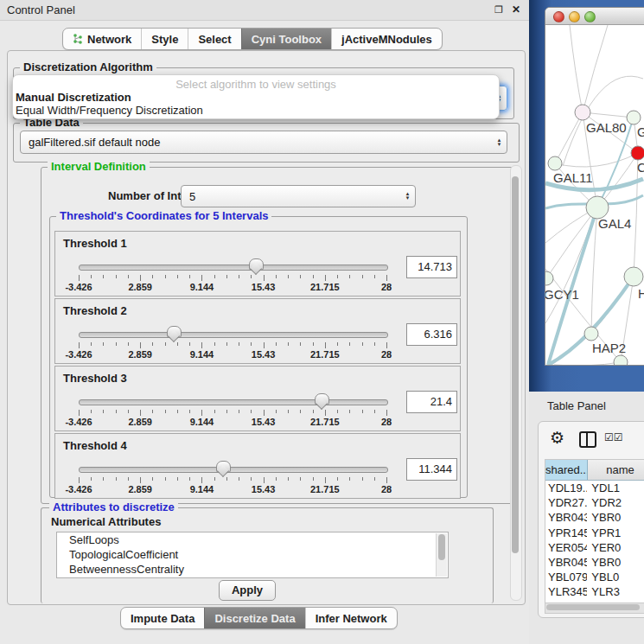 This screenshot has height=644, width=644. Describe the element at coordinates (621, 360) in the screenshot. I see `network-node` at that location.